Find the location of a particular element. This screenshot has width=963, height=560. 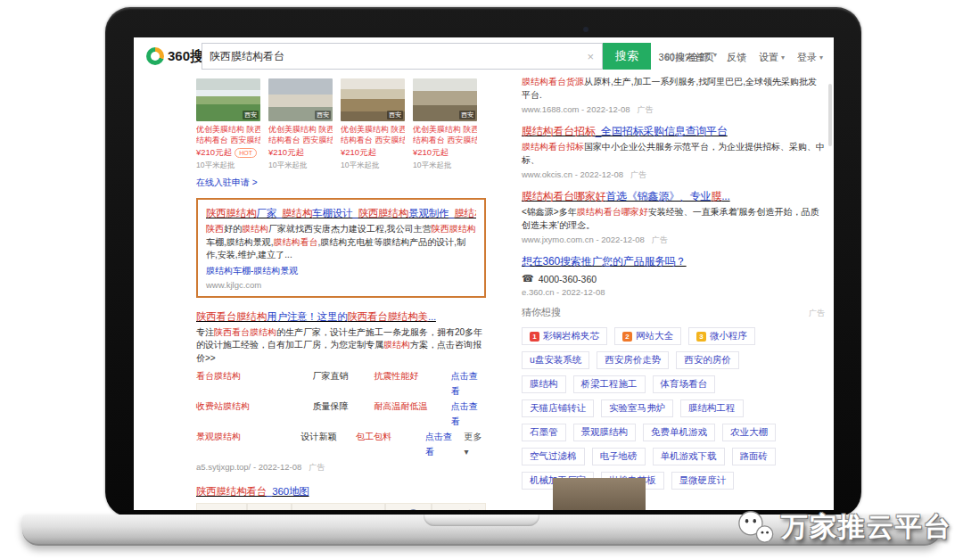

highlighted-result: 陕西膜结构厂家_膜结构车棚设计_陕西膜结构景观制作_膜结构看... 陕西好的膜结… is located at coordinates (341, 248).